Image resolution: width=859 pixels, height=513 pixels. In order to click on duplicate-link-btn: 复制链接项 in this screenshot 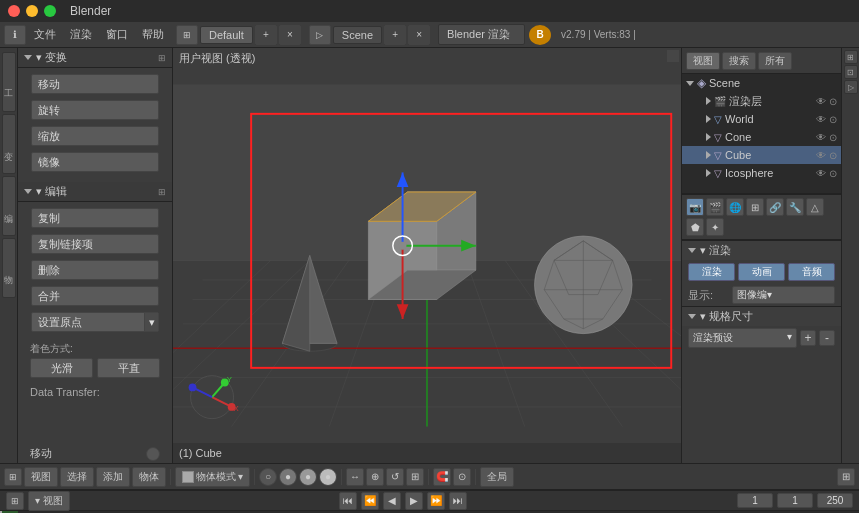, I will do `click(95, 244)`.